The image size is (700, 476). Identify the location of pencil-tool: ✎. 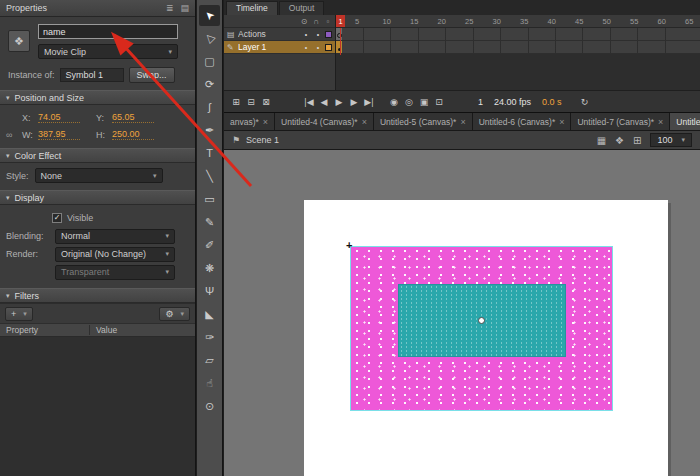
(210, 222).